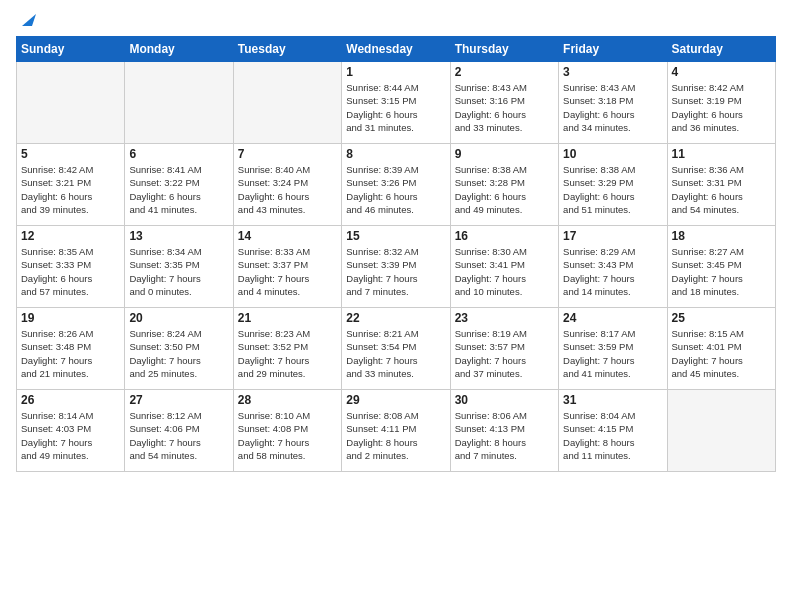 This screenshot has width=792, height=612. I want to click on day-info: Sunrise: 8:43 AM Sunset: 3:18 PM Dayligh…, so click(612, 108).